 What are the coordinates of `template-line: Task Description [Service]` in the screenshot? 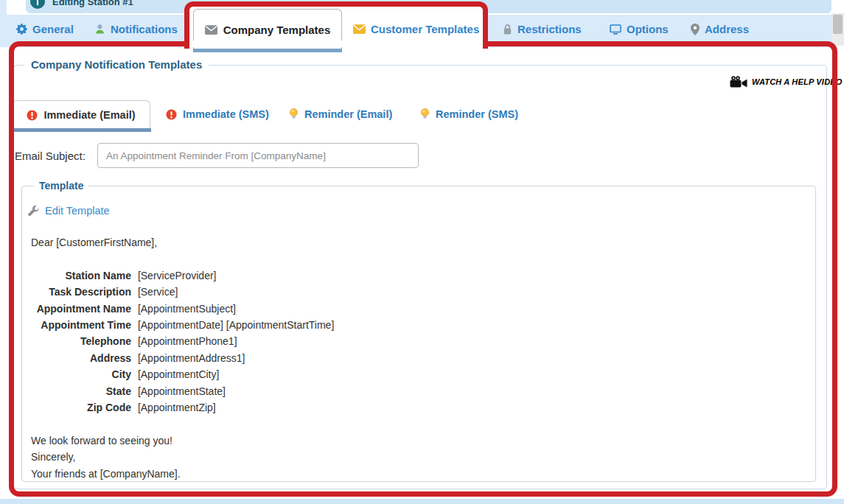 It's located at (414, 292).